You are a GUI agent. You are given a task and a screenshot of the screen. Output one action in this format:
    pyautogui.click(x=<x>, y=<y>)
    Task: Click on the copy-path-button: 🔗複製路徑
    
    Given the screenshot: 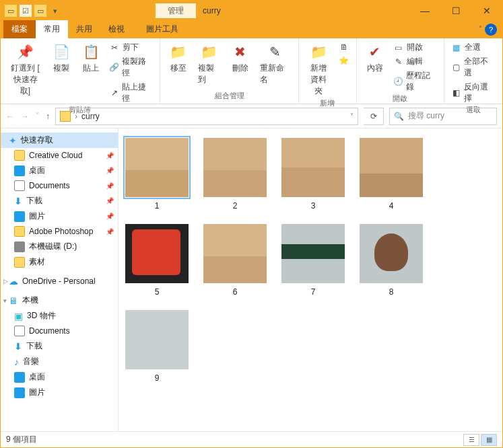 What is the action you would take?
    pyautogui.click(x=131, y=67)
    